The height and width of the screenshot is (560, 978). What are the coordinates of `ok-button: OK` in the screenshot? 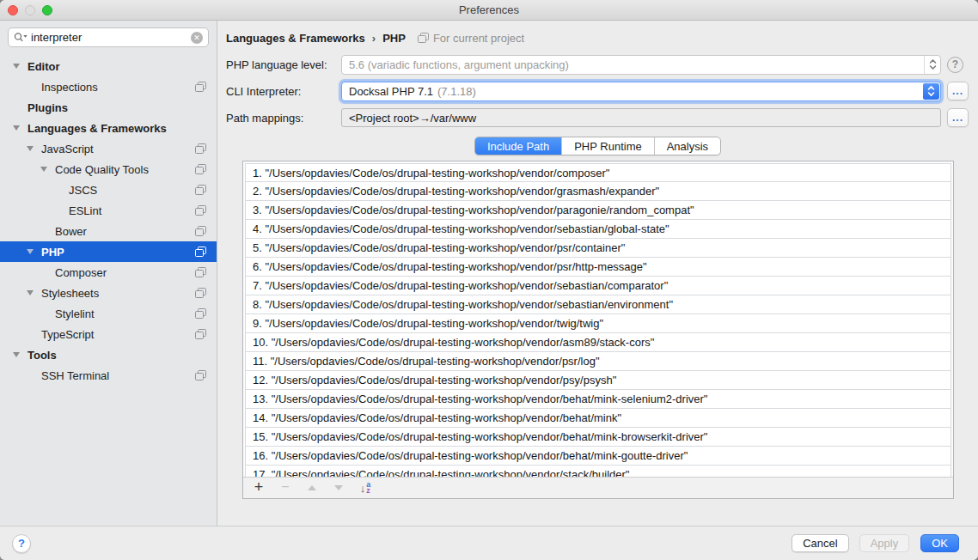 It's located at (940, 543).